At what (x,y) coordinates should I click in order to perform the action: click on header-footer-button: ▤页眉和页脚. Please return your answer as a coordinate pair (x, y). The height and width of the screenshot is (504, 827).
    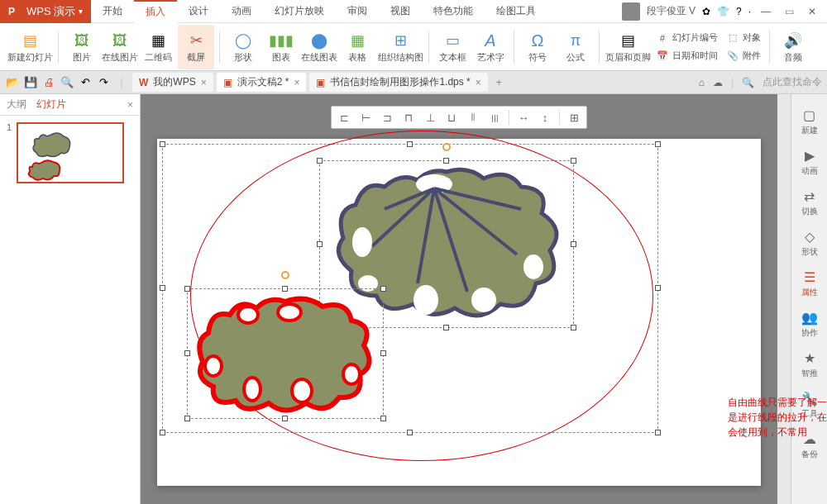
    Looking at the image, I should click on (628, 47).